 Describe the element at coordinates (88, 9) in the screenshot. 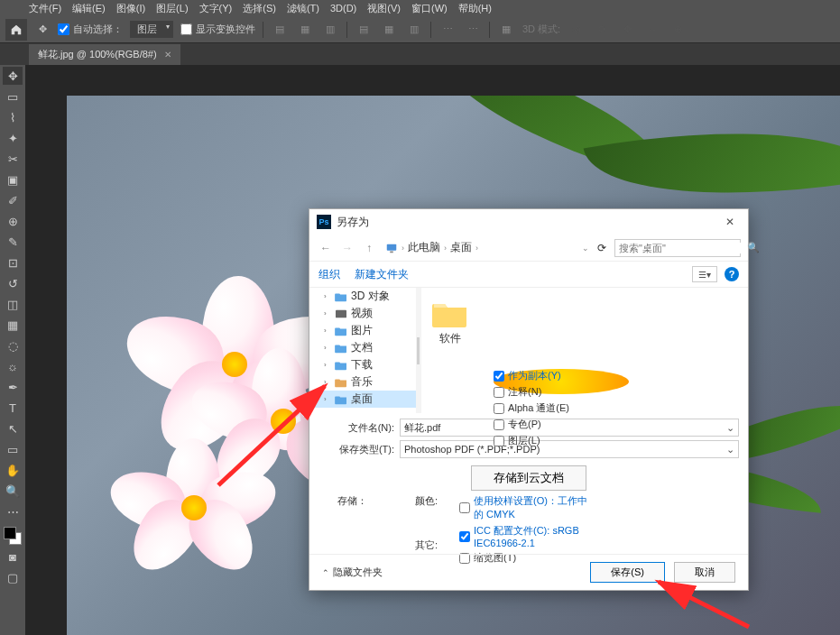

I see `menu-edit: 编辑(E)` at that location.